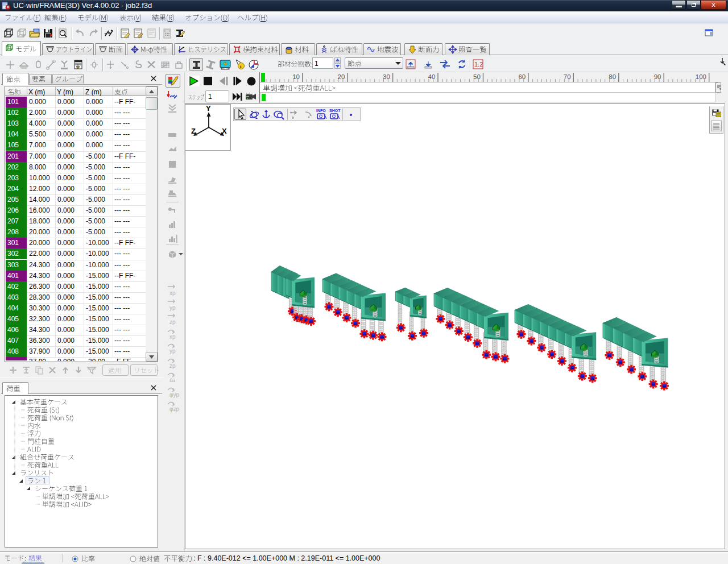  I want to click on svg-text: 30, so click(387, 77).